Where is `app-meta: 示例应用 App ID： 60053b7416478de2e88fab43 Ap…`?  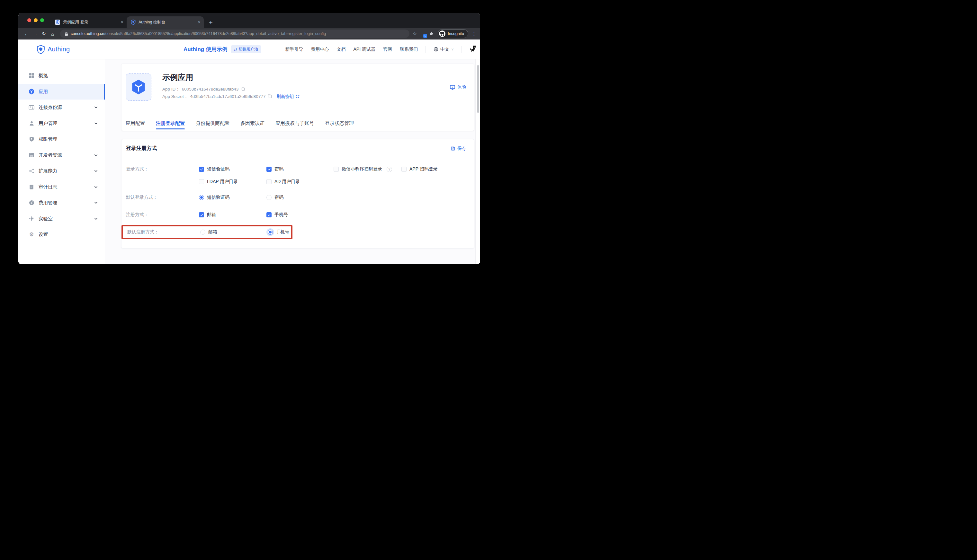 app-meta: 示例应用 App ID： 60053b7416478de2e88fab43 Ap… is located at coordinates (231, 86).